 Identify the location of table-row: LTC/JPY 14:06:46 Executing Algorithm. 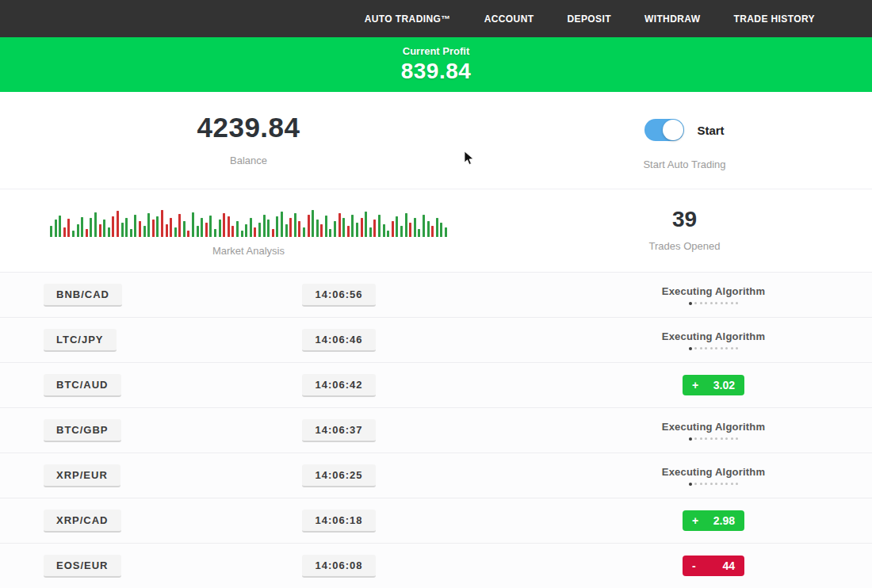
(436, 339).